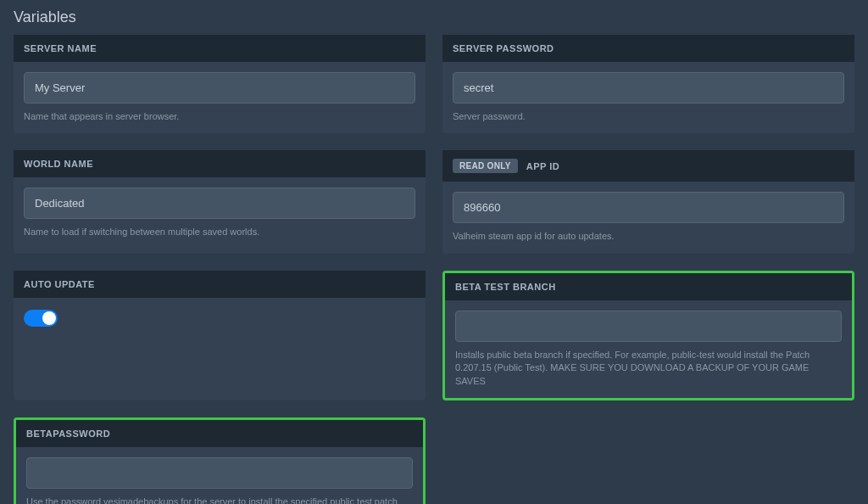 This screenshot has height=504, width=868. What do you see at coordinates (648, 207) in the screenshot?
I see `app-id-input` at bounding box center [648, 207].